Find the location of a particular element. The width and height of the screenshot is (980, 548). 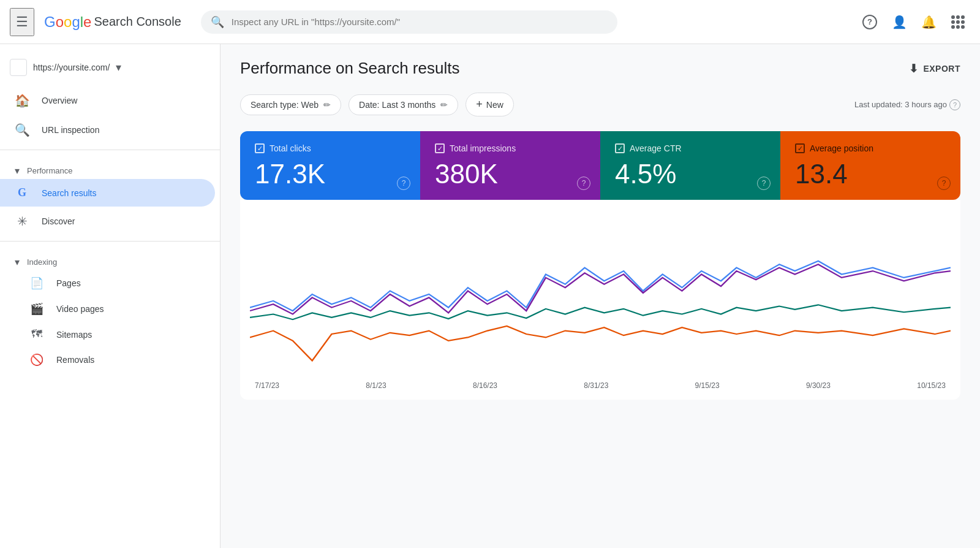

metric-label-clicks: ✓ Total clicks is located at coordinates (330, 148).